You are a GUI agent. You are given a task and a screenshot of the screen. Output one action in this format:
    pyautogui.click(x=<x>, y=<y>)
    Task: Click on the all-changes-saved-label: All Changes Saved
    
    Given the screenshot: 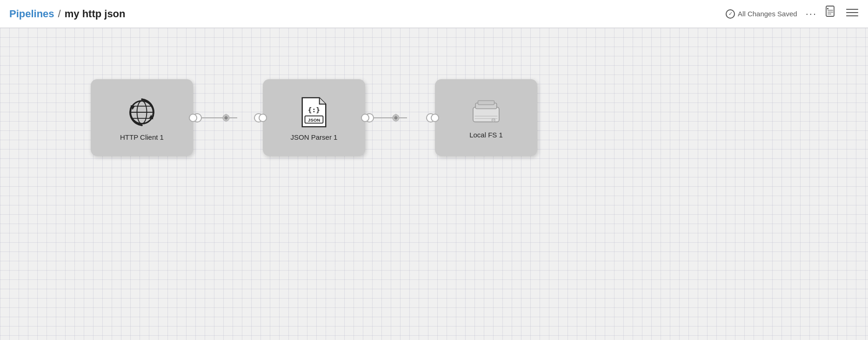 What is the action you would take?
    pyautogui.click(x=768, y=14)
    